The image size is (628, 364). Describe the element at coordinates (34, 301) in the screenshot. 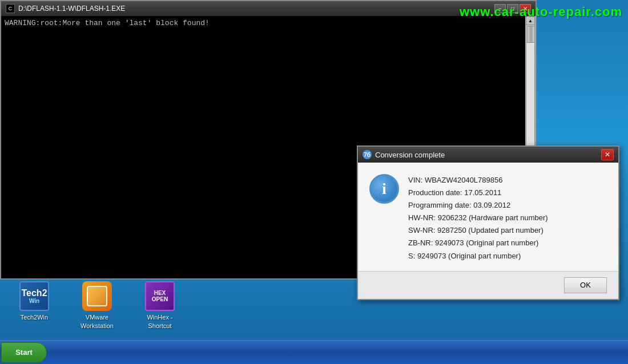

I see `tech2win-icon-text2: Win` at that location.